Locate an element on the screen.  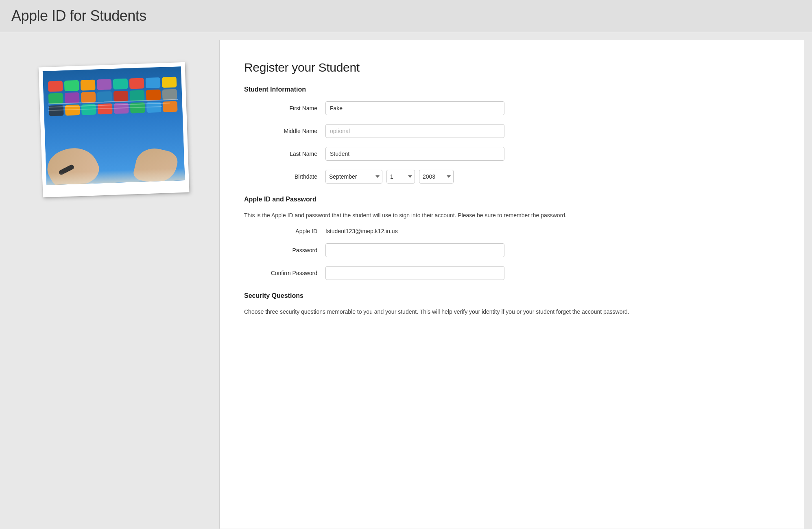
birthdate-selects: January February March April May June Ju… is located at coordinates (390, 177).